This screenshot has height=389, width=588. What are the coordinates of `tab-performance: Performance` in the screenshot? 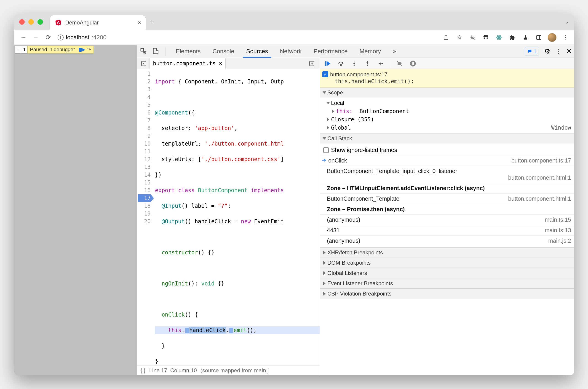 It's located at (330, 51).